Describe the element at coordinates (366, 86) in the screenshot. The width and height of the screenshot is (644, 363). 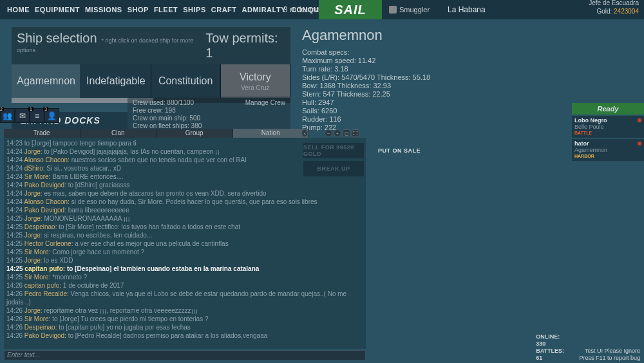
I see `spec-line: Bow: 1368 Thickness: 32.93` at that location.